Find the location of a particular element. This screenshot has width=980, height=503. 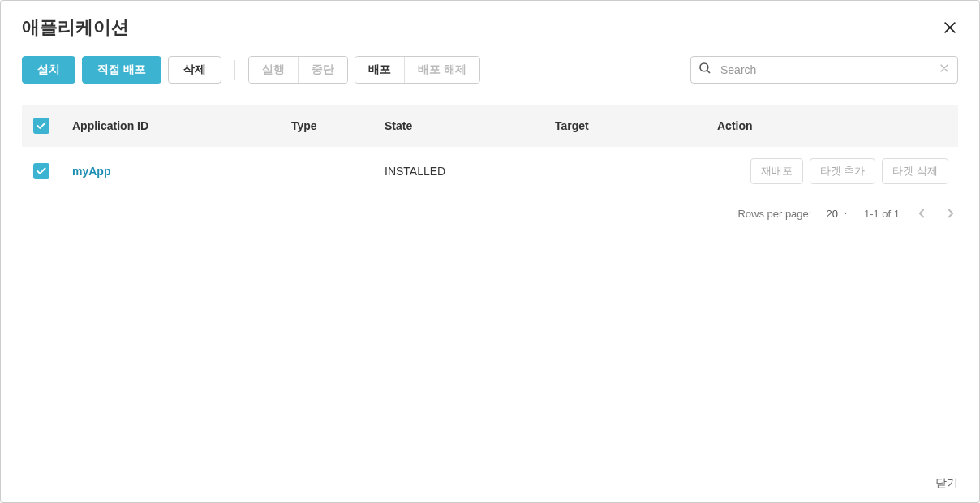

row-checkbox is located at coordinates (41, 171).